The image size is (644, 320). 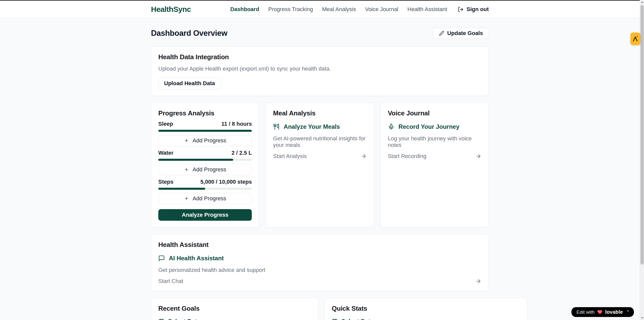 What do you see at coordinates (435, 142) in the screenshot?
I see `voice-description: Log your health journey with voice notes` at bounding box center [435, 142].